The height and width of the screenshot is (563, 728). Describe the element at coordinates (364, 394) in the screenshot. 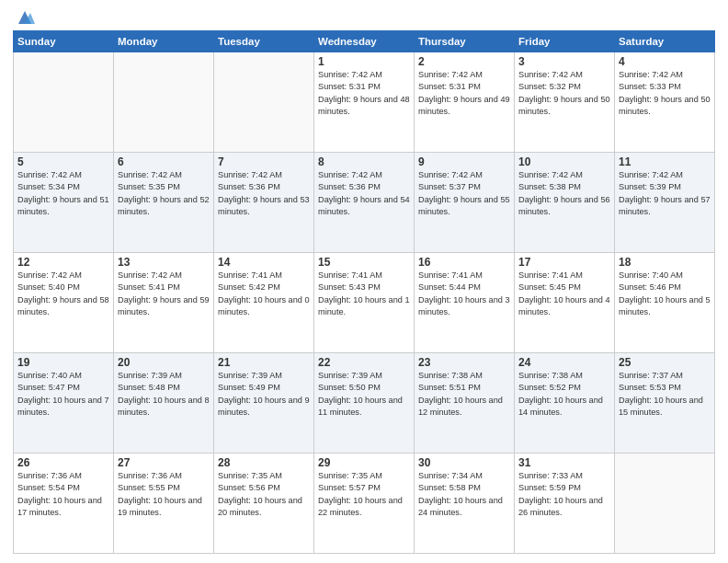

I see `day-info: Sunrise: 7:39 AM Sunset: 5:50 PM Dayligh…` at that location.